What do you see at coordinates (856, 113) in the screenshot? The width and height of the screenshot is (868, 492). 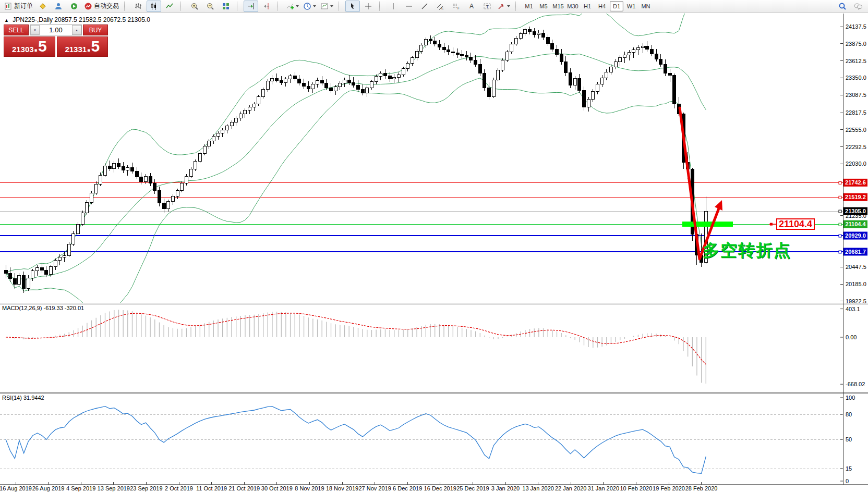 I see `svg-text: 22817.5` at bounding box center [856, 113].